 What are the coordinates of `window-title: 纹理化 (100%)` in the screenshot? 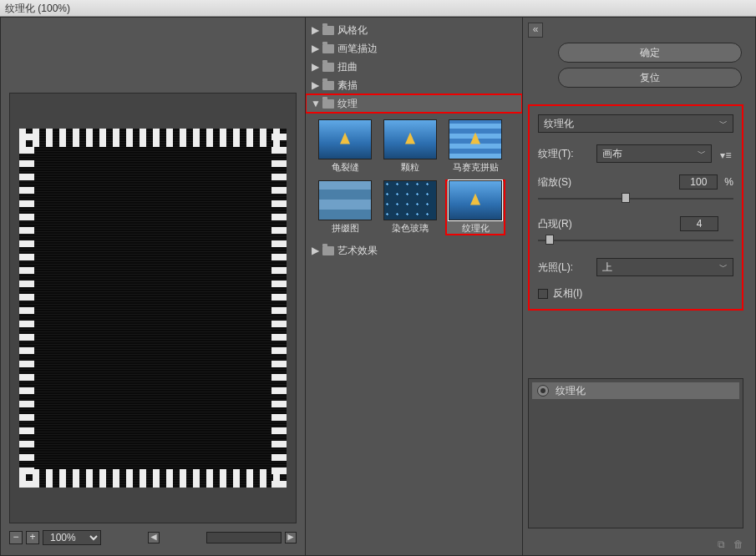 It's located at (378, 8).